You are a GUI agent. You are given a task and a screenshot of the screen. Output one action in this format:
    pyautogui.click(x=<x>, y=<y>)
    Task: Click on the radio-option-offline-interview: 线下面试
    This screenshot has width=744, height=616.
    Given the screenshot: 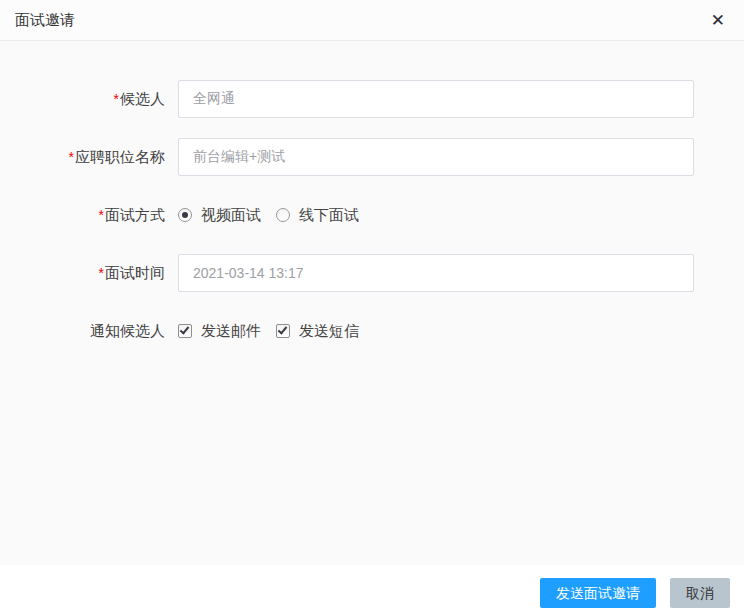 What is the action you would take?
    pyautogui.click(x=318, y=216)
    